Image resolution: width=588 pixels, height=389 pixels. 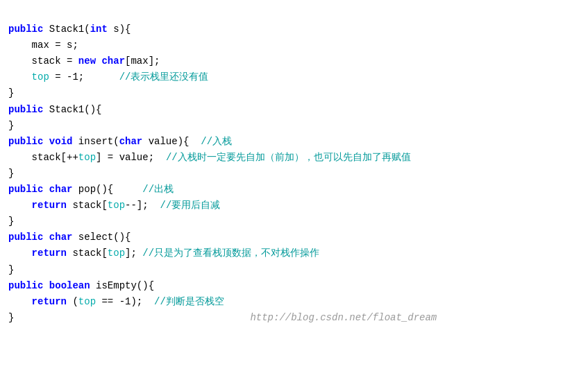 I want to click on code-token: pop(){, so click(x=107, y=190).